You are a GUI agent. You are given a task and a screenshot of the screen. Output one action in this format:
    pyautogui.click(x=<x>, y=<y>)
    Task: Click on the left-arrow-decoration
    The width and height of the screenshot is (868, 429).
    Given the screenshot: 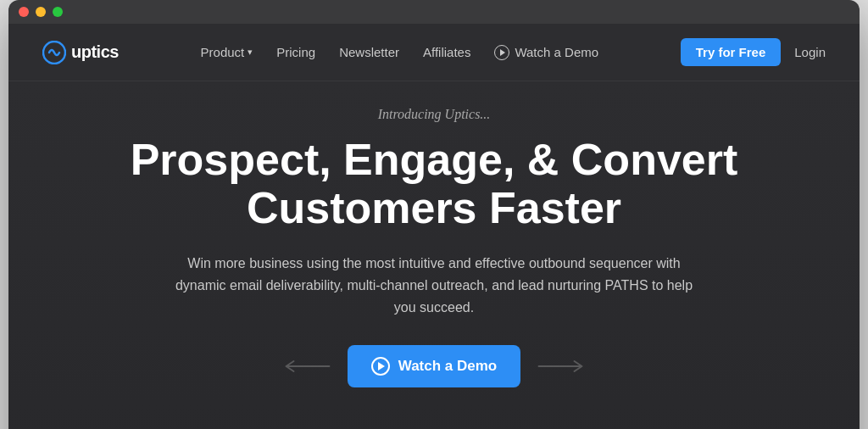 What is the action you would take?
    pyautogui.click(x=305, y=366)
    